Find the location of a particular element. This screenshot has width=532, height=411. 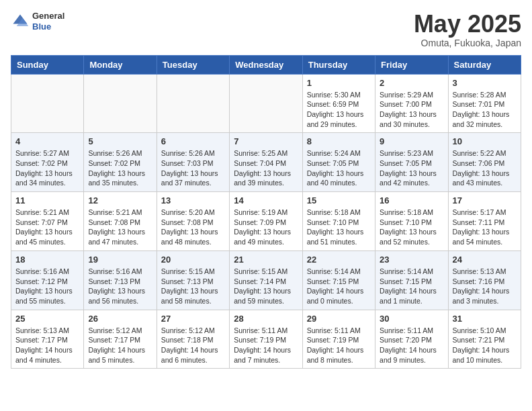

calendar-cell: 25Sunrise: 5:13 AMSunset: 7:17 PMDayligh… is located at coordinates (48, 339).